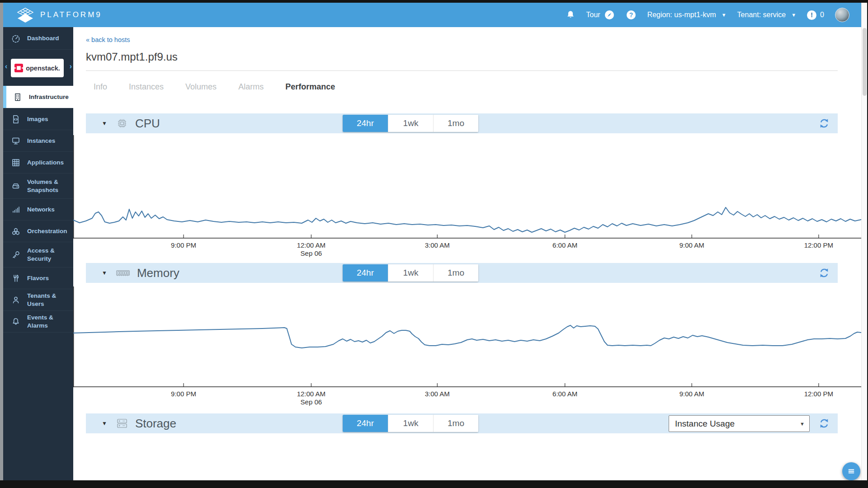 The height and width of the screenshot is (488, 868). I want to click on storage-section-header: ▼ Storage 24hr 1wk 1mo Instance Usage ▼, so click(462, 423).